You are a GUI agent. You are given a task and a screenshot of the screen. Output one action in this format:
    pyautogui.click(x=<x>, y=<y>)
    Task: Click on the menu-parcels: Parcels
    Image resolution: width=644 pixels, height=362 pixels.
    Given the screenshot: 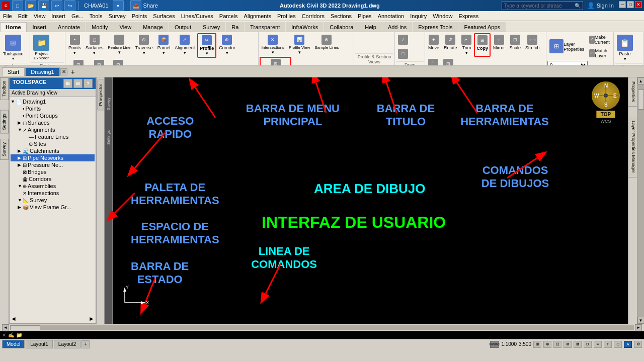 What is the action you would take?
    pyautogui.click(x=228, y=16)
    